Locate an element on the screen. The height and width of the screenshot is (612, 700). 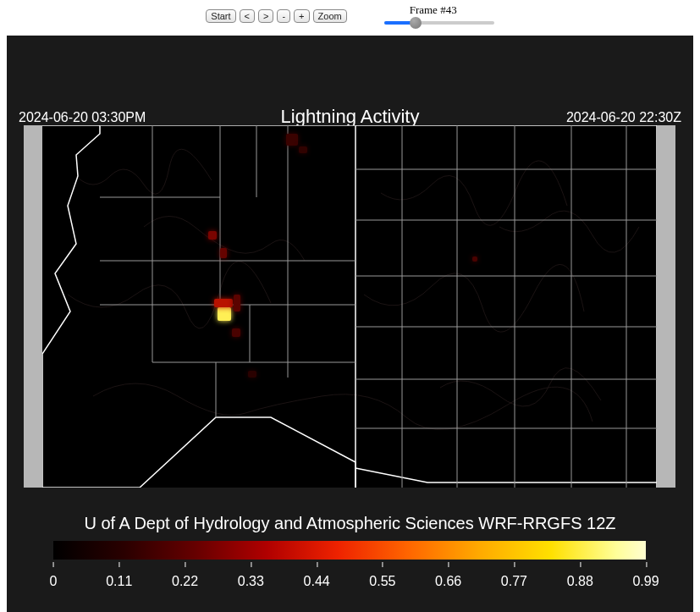
colorbar-tick: 0.77 is located at coordinates (515, 582).